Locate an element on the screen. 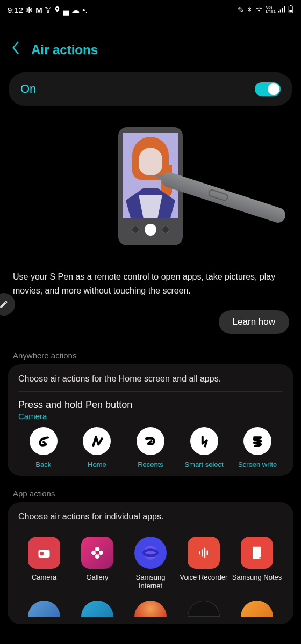 The image size is (301, 644). divider is located at coordinates (150, 392).